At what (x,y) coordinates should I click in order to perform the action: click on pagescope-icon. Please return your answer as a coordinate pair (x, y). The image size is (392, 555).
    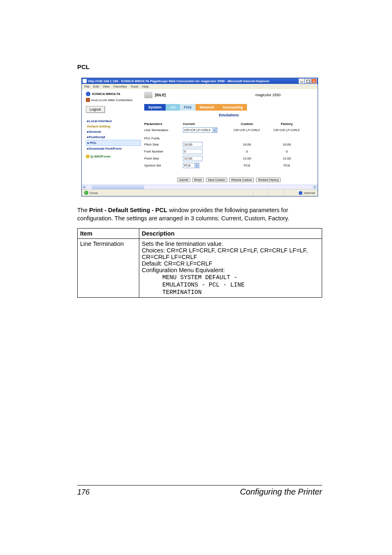
    Looking at the image, I should click on (88, 100).